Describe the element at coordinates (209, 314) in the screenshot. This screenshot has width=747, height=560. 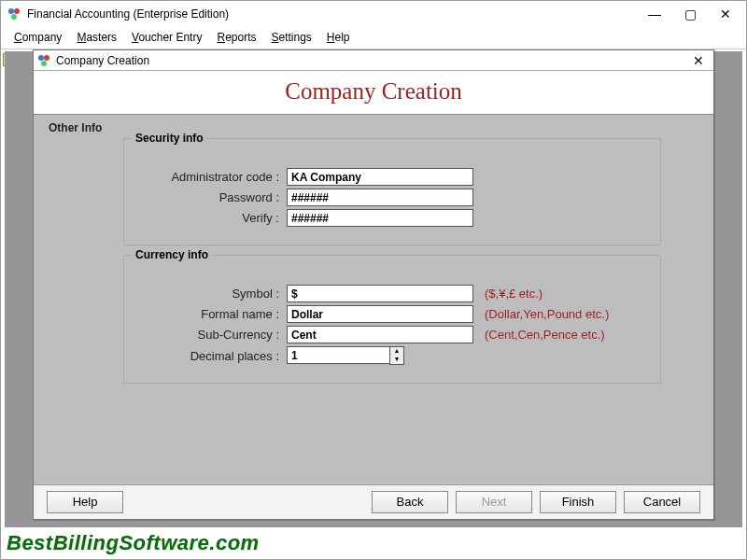
I see `formal-name-label: Formal name :` at that location.